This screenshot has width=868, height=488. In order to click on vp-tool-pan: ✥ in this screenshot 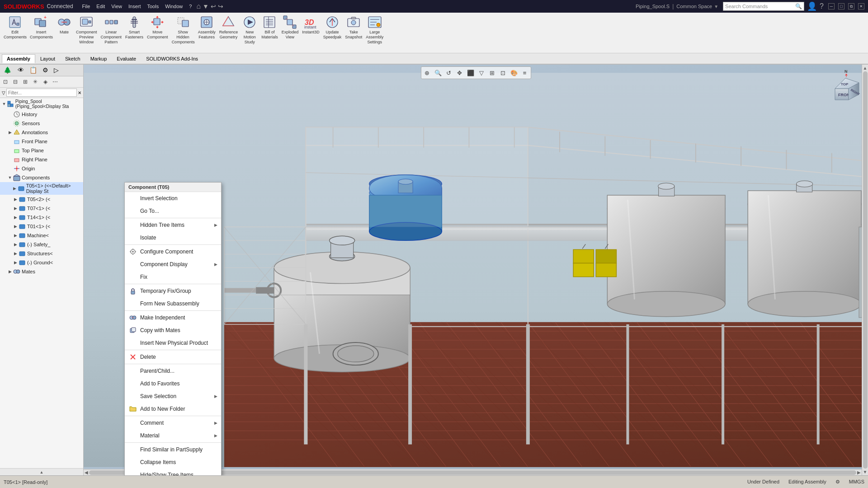, I will do `click(460, 73)`.